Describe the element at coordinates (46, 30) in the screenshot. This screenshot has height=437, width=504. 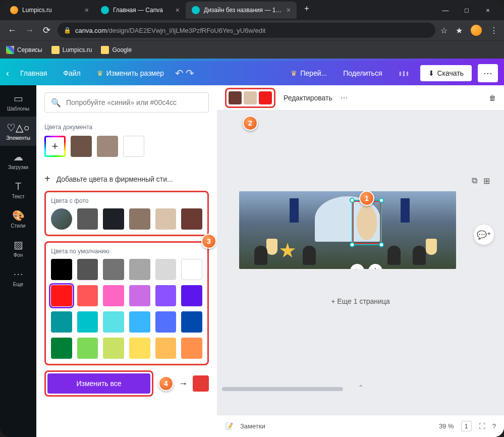
I see `reload-button: ⟳` at that location.